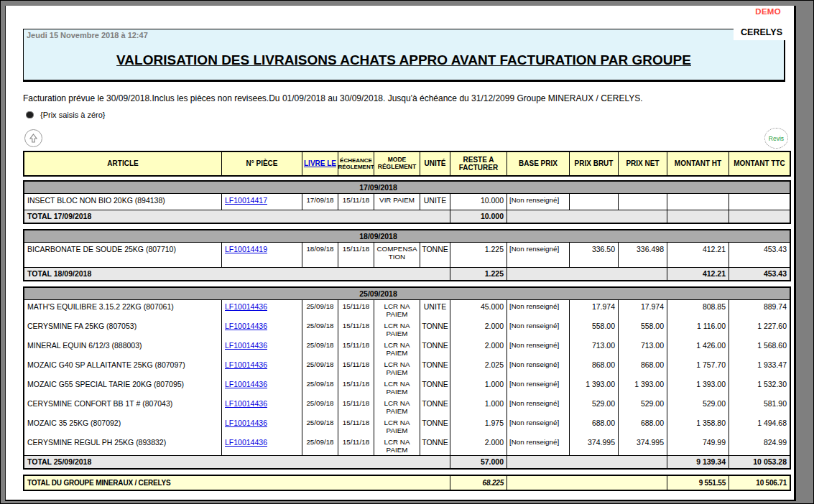 This screenshot has height=504, width=814. Describe the element at coordinates (594, 388) in the screenshot. I see `prix-brut-cell: 1 393.00` at that location.